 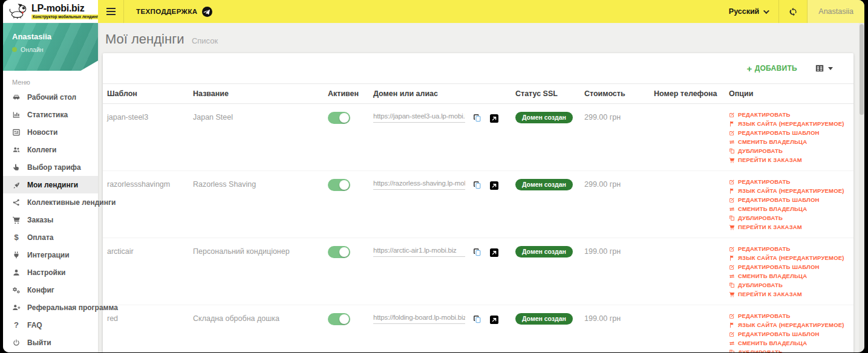 I want to click on bar-chart-icon, so click(x=16, y=115).